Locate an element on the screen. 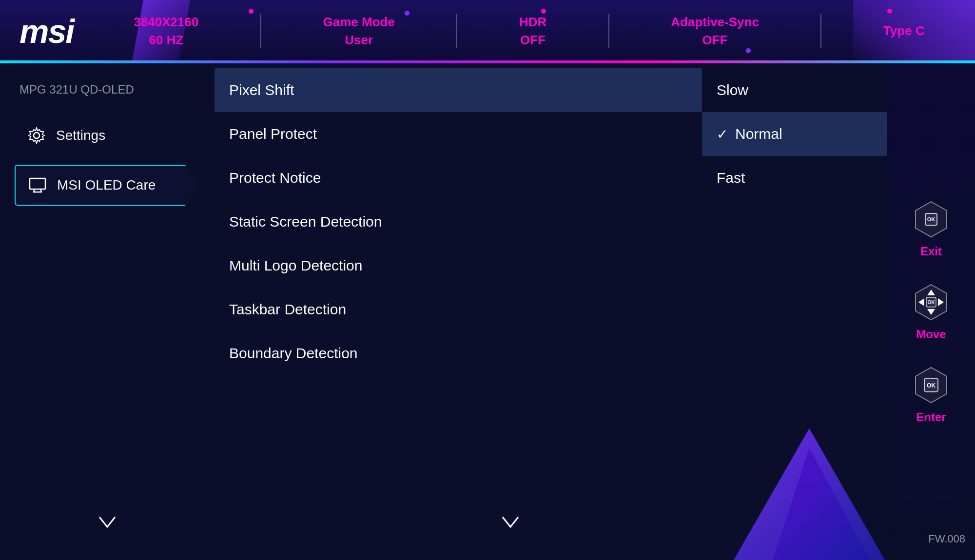 Image resolution: width=975 pixels, height=560 pixels. gear-icon is located at coordinates (37, 135).